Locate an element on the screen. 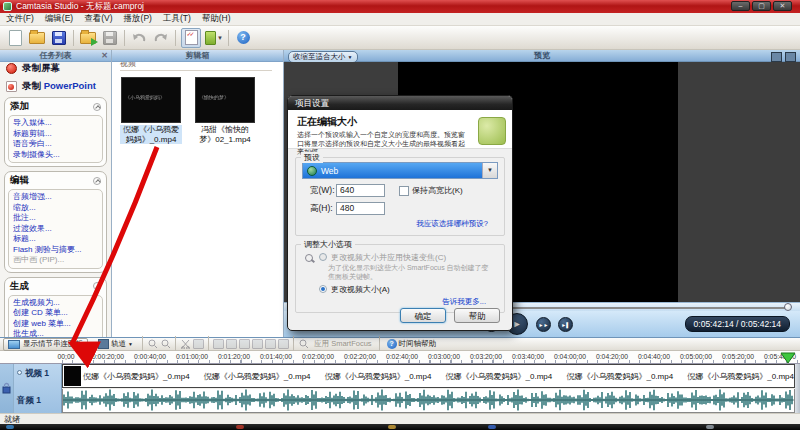 This screenshot has width=800, height=430. clip-name: 倪娜《小乌鸦爱妈妈》_0.mp4 is located at coordinates (151, 134).